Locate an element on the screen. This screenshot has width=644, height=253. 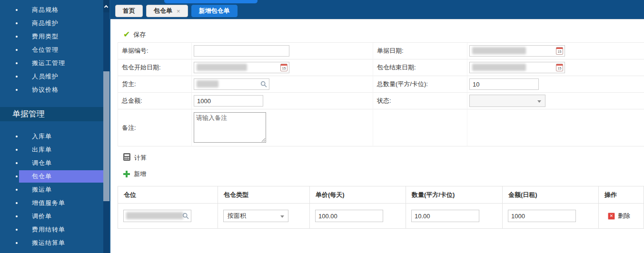
sidebar-item-label: 调价单 is located at coordinates (42, 216).